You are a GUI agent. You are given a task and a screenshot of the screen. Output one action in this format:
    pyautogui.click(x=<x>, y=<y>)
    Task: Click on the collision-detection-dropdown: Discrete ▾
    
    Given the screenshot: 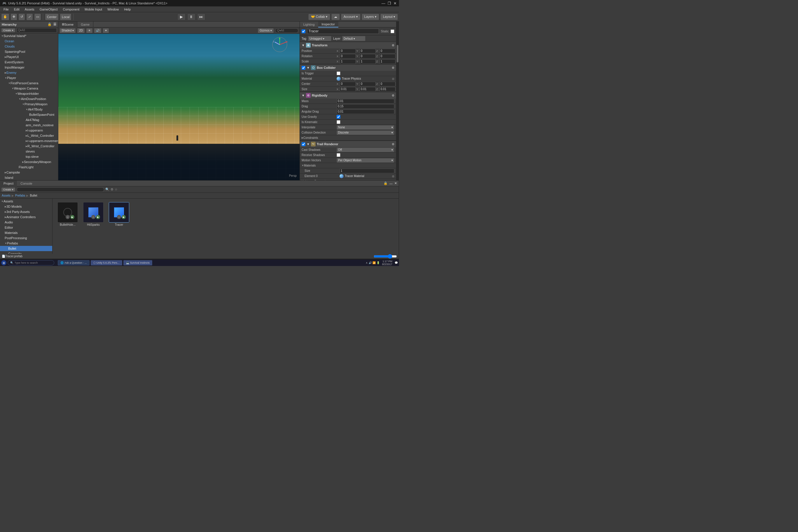 What is the action you would take?
    pyautogui.click(x=365, y=133)
    